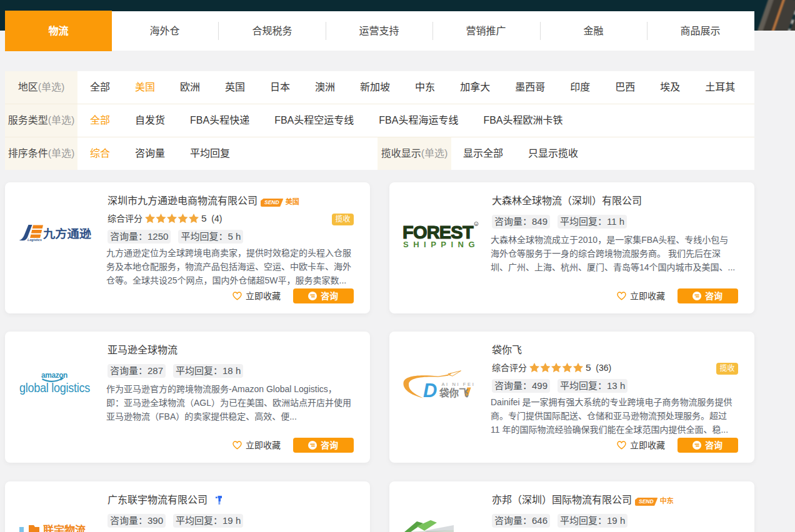 This screenshot has width=795, height=532. Describe the element at coordinates (430, 391) in the screenshot. I see `svg-text: D` at that location.